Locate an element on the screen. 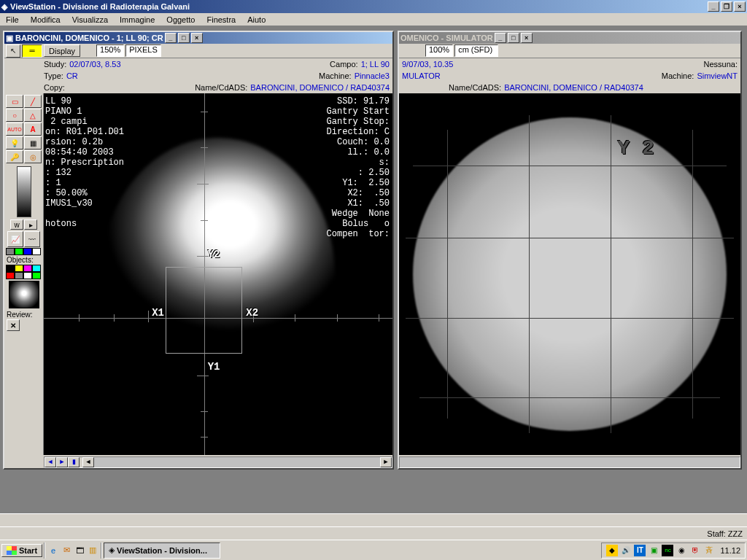 The image size is (747, 560). sim-zoom: 100% is located at coordinates (439, 51).